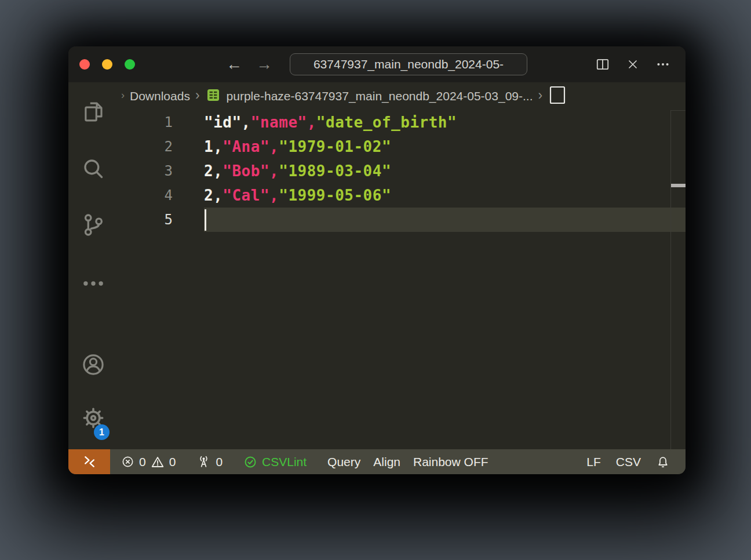  What do you see at coordinates (93, 225) in the screenshot?
I see `source-control-icon` at bounding box center [93, 225].